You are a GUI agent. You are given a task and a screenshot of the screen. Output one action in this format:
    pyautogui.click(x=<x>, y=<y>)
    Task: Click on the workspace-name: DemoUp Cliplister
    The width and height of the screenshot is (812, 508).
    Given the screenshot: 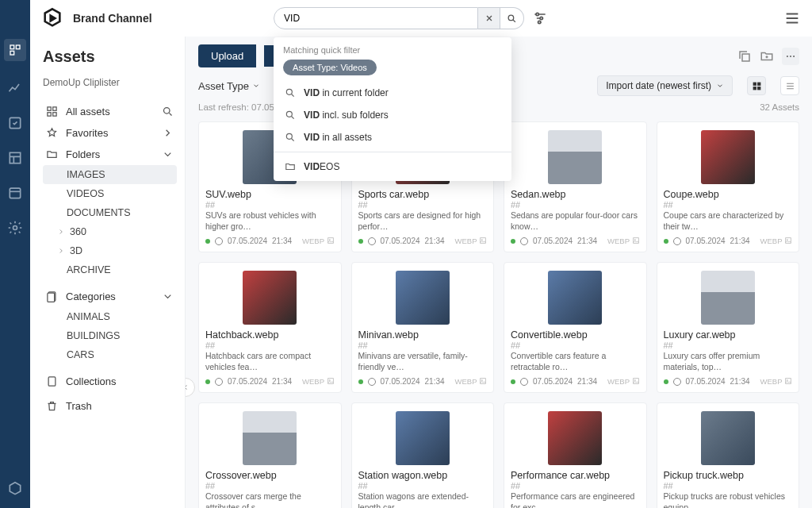 What is the action you would take?
    pyautogui.click(x=109, y=83)
    